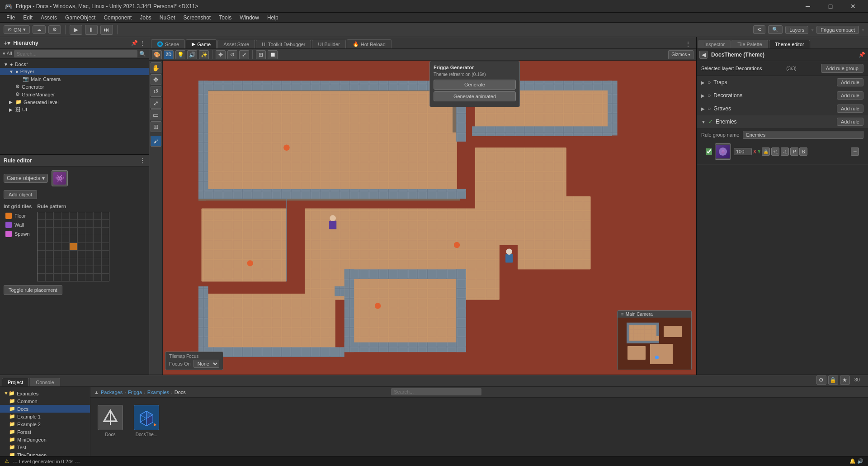  What do you see at coordinates (146, 18) in the screenshot?
I see `menu-jobs: Jobs` at bounding box center [146, 18].